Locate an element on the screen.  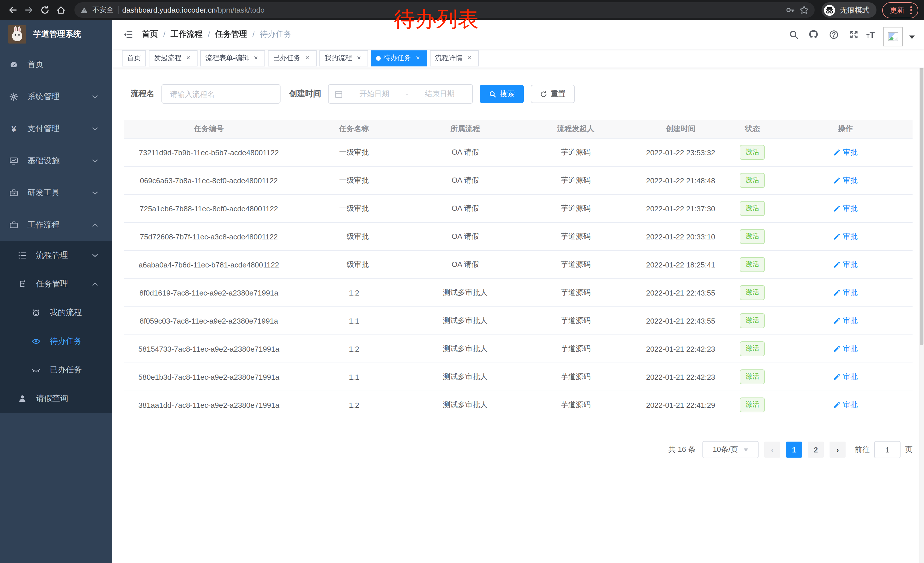
tab-my-process: 我的流程× is located at coordinates (344, 58).